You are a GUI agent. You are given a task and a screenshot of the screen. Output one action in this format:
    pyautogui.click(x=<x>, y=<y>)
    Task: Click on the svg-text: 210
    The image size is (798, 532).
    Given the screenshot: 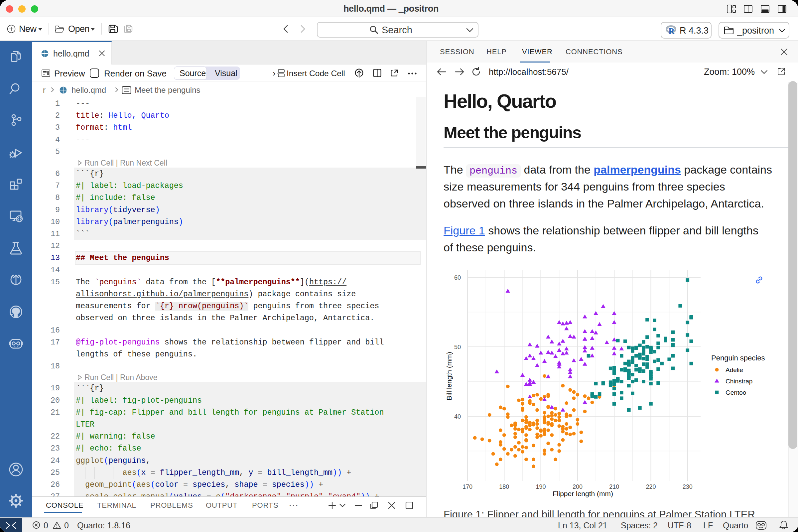 What is the action you would take?
    pyautogui.click(x=614, y=487)
    